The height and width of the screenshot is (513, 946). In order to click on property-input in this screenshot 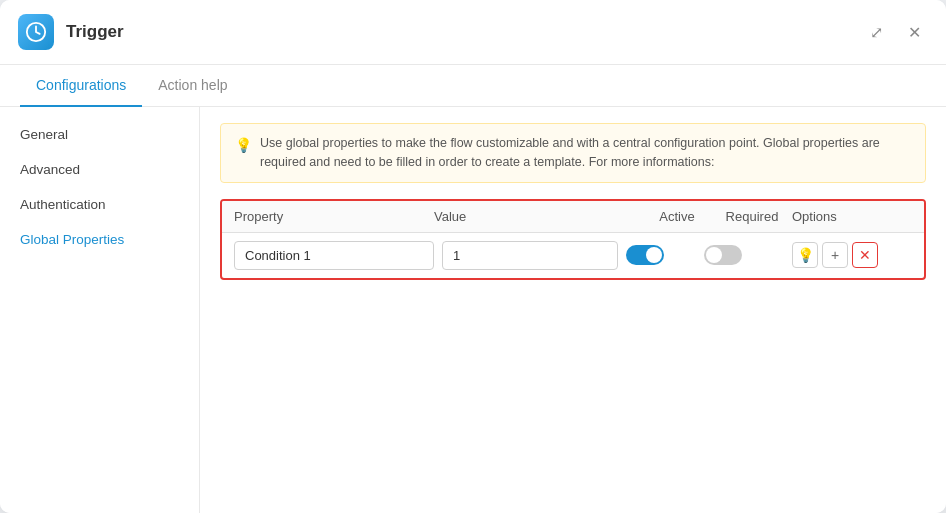, I will do `click(334, 256)`.